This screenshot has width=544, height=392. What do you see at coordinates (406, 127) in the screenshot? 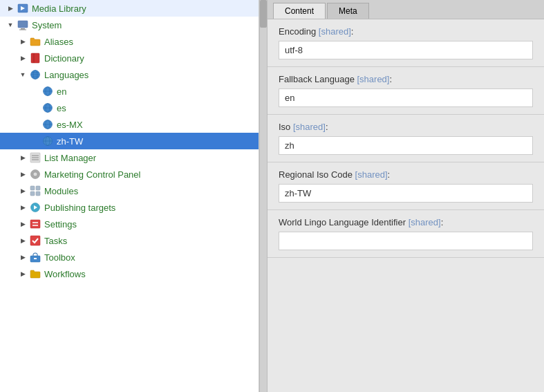
I see `field-label-iso: Iso [shared]:` at bounding box center [406, 127].